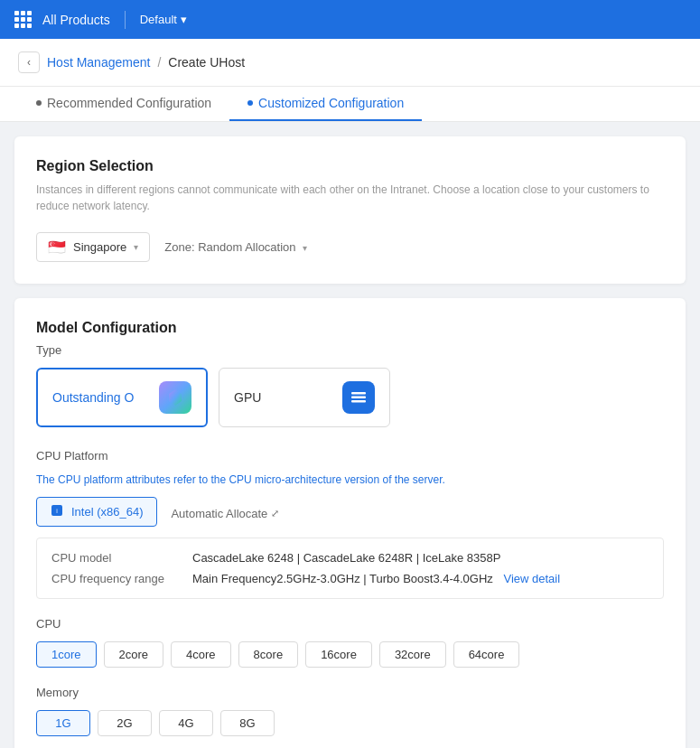  I want to click on tab-dot, so click(39, 103).